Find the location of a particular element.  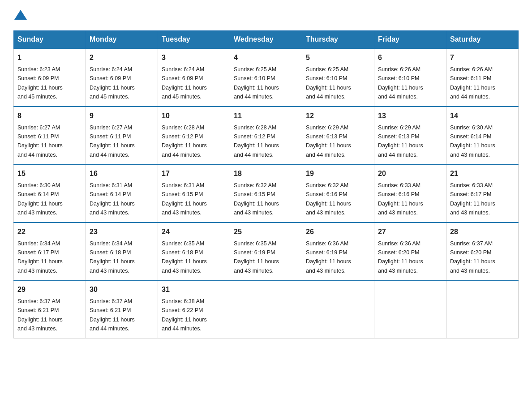

day-info: Sunrise: 6:35 AMSunset: 6:18 PMDaylight:… is located at coordinates (184, 257).